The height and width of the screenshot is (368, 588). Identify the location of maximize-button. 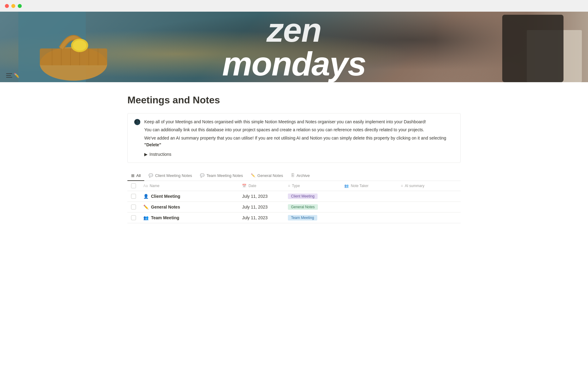
(20, 6).